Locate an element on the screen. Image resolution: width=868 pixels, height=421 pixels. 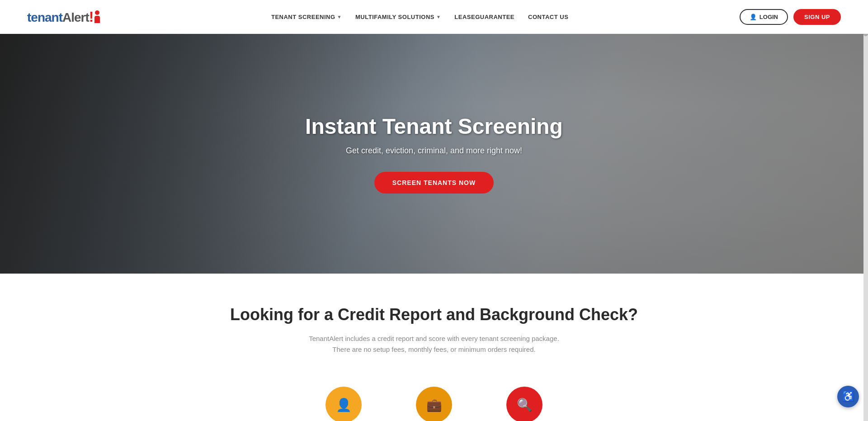
logo-tenant-text: tenant is located at coordinates (45, 17).